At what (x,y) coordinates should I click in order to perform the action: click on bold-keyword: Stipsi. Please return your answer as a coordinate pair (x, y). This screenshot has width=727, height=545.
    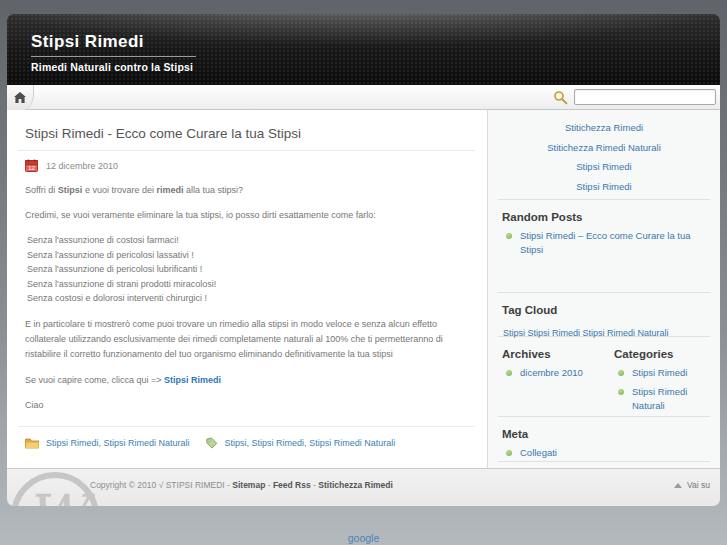
    Looking at the image, I should click on (70, 190).